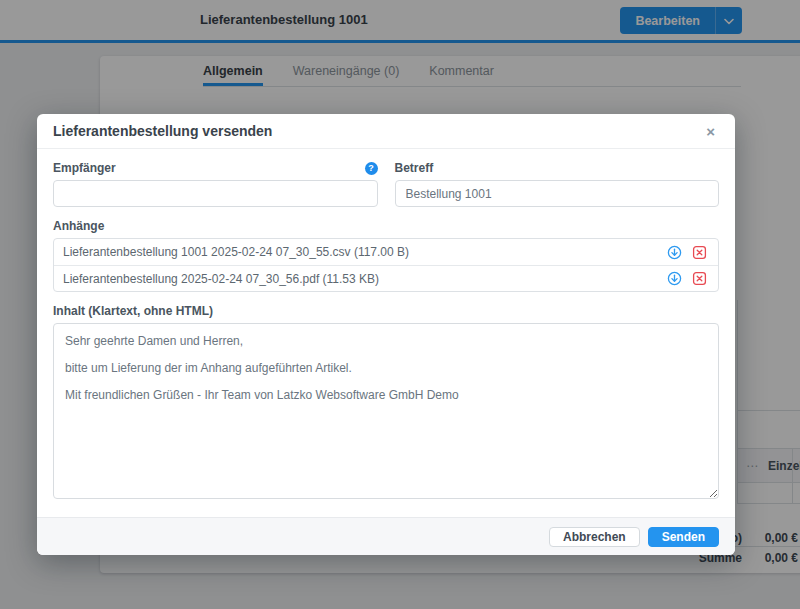  Describe the element at coordinates (216, 194) in the screenshot. I see `recipient-input` at that location.